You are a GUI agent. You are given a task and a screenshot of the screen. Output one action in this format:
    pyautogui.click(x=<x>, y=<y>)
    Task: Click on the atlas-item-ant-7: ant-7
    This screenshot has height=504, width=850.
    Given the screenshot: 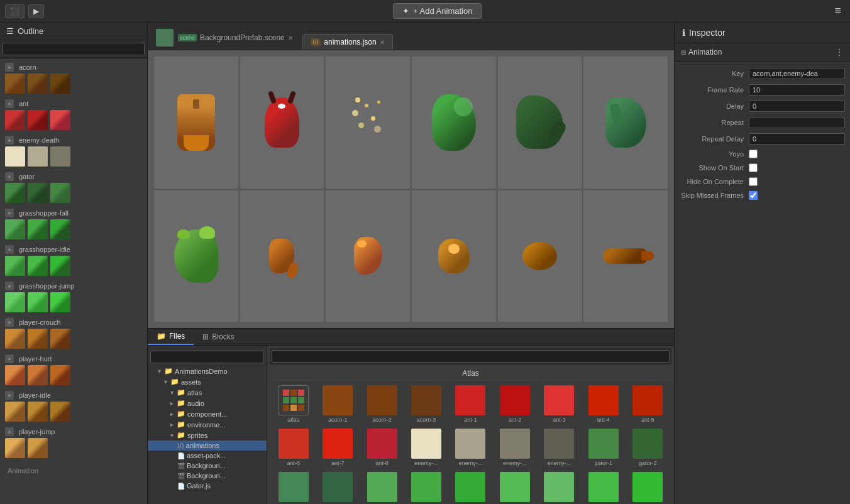 What is the action you would take?
    pyautogui.click(x=337, y=447)
    